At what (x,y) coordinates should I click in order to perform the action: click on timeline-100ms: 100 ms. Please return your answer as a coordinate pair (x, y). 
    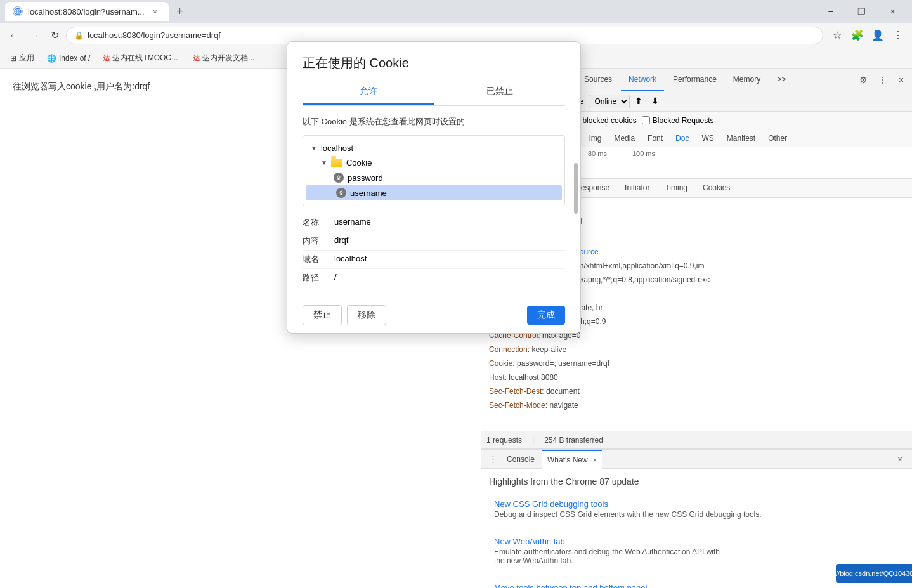
    Looking at the image, I should click on (644, 154).